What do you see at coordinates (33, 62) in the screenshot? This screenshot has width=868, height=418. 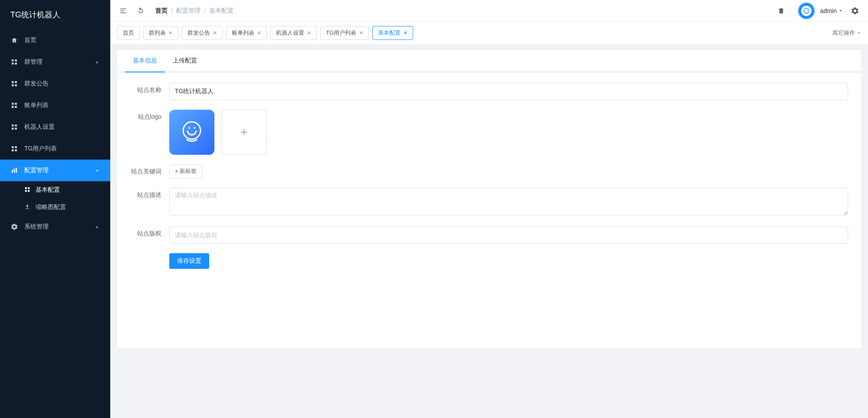 I see `sidebar-item-label: 群管理` at bounding box center [33, 62].